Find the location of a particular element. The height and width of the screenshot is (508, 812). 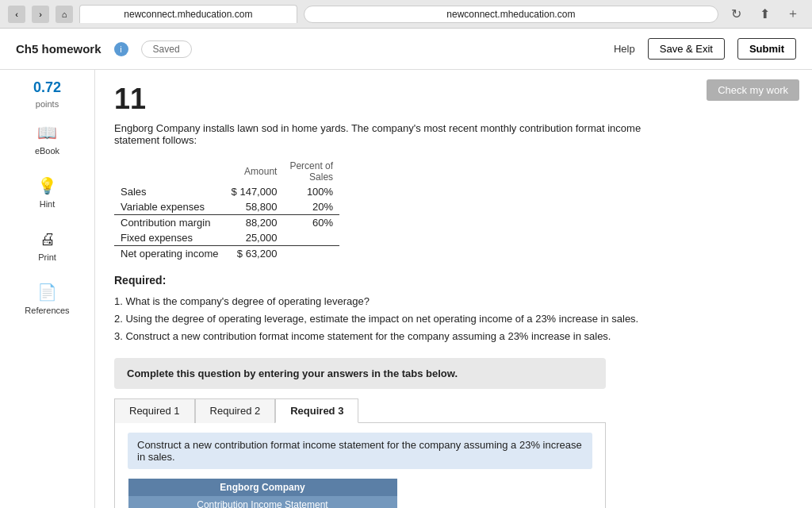

hint-icon: 💡 is located at coordinates (48, 186).